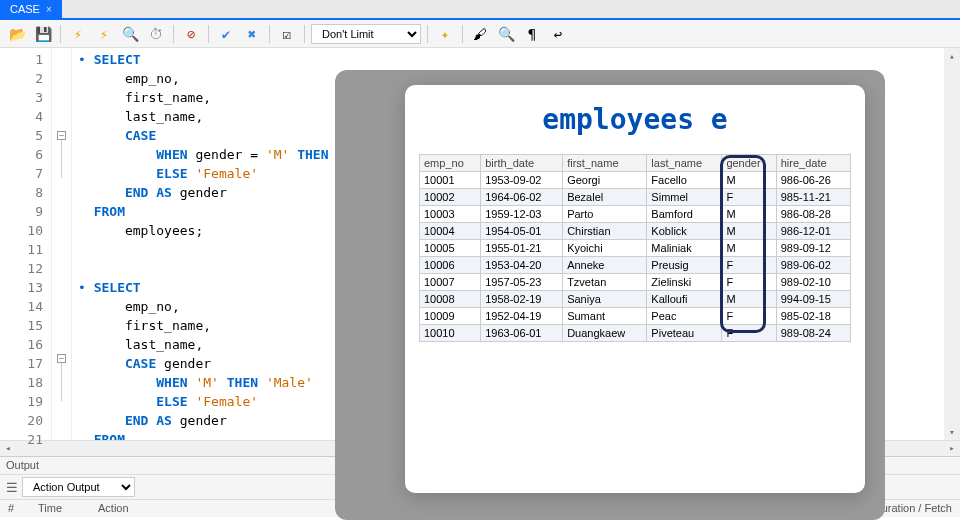 This screenshot has height=523, width=960. What do you see at coordinates (684, 164) in the screenshot?
I see `col-last_name: last_name` at bounding box center [684, 164].